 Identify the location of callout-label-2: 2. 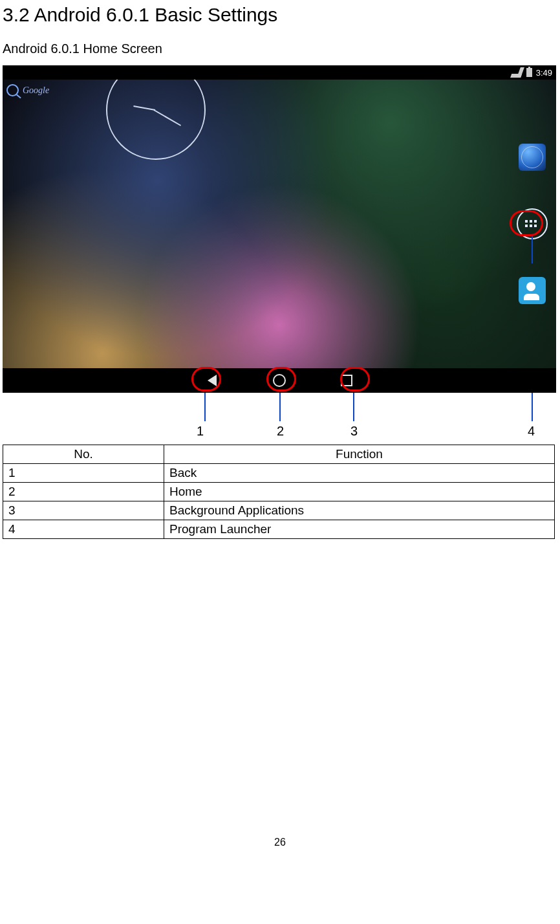
(281, 431).